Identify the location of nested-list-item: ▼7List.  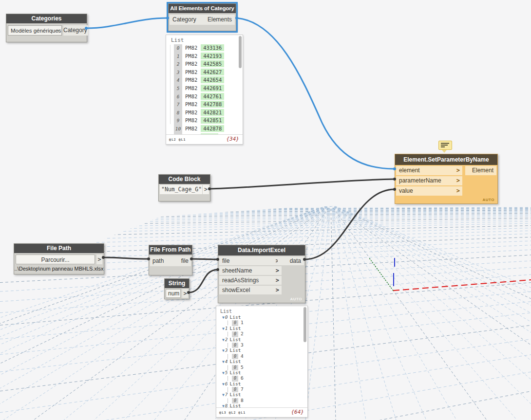
(264, 394).